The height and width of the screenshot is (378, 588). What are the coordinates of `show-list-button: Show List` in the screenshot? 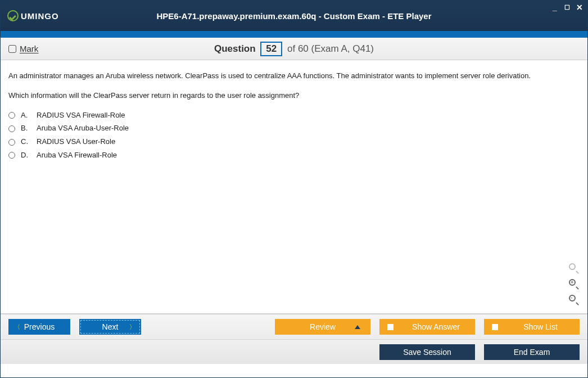 It's located at (532, 327).